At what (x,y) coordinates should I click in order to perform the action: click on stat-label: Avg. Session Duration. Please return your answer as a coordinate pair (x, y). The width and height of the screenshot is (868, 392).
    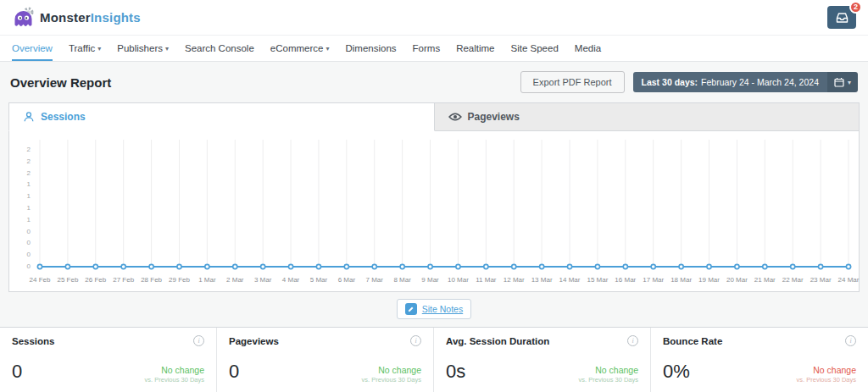
    Looking at the image, I should click on (498, 341).